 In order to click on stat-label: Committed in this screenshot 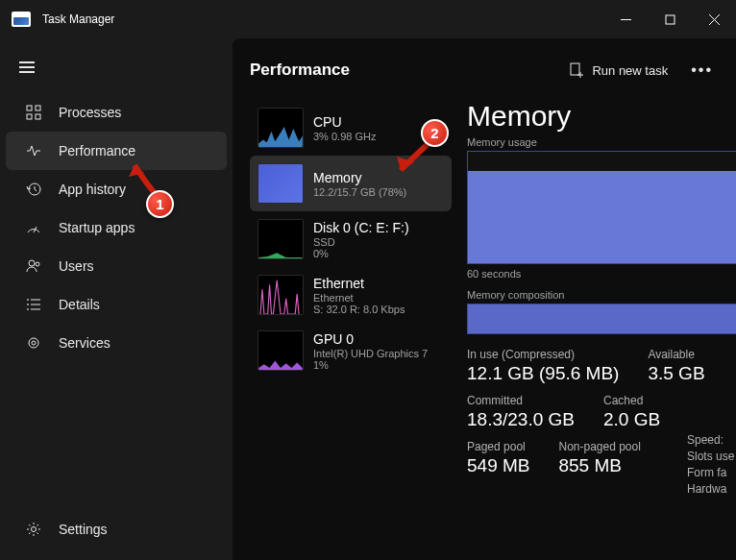, I will do `click(521, 401)`.